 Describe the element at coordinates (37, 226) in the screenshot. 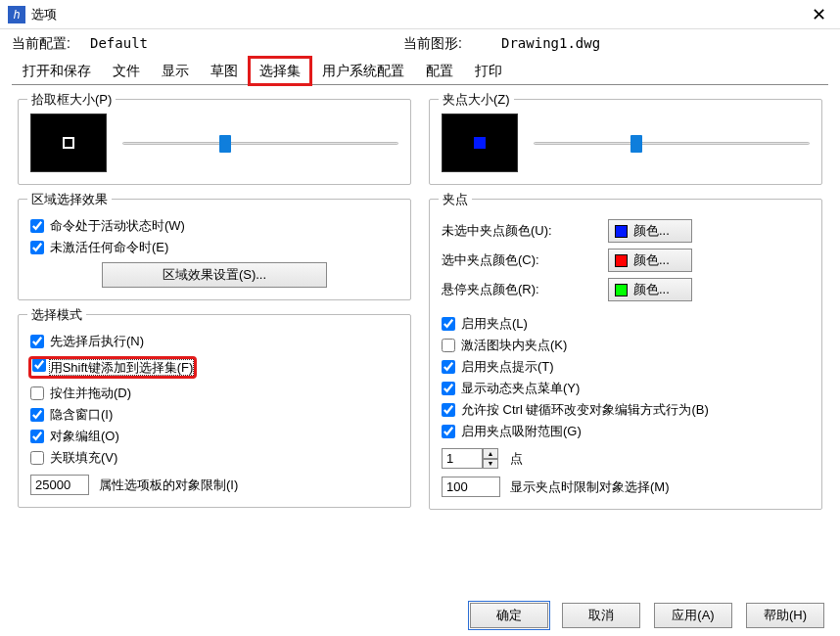

I see `chk-cmd-active` at that location.